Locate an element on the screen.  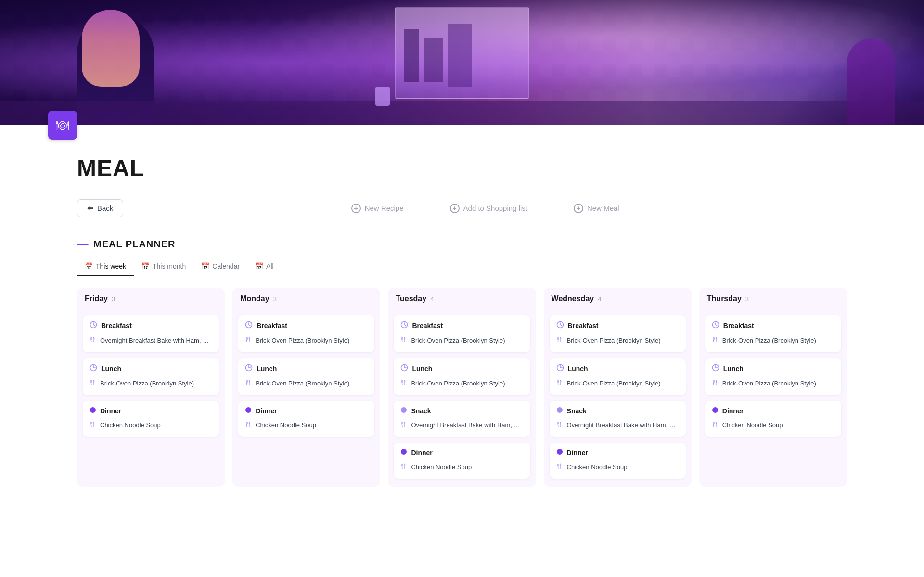
meal-type-label-2-0: Breakfast is located at coordinates (427, 326).